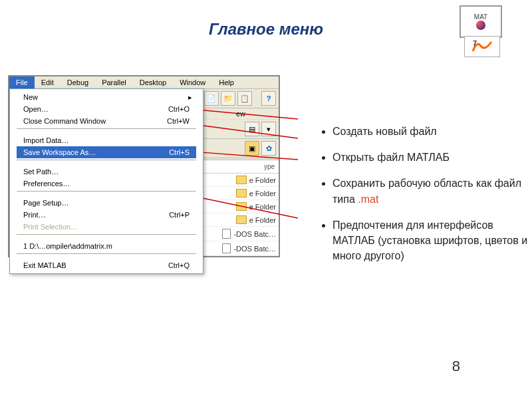  I want to click on menu-debug: Debug, so click(78, 82).